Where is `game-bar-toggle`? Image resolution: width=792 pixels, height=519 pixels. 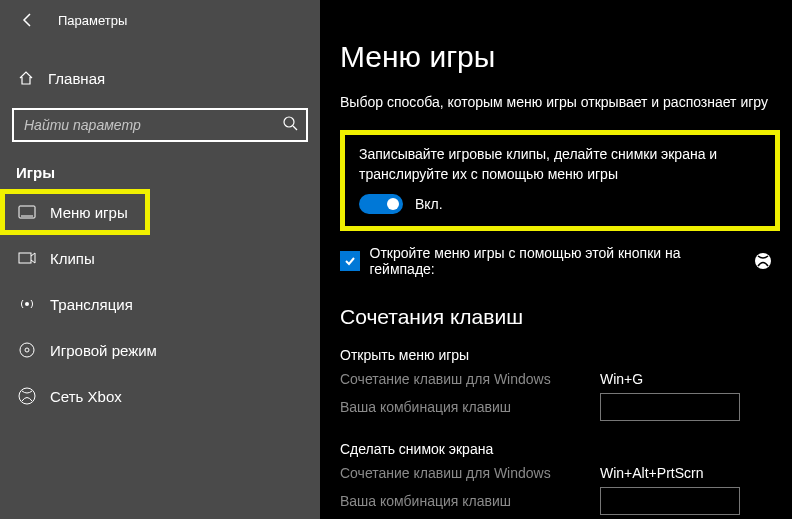 game-bar-toggle is located at coordinates (381, 204).